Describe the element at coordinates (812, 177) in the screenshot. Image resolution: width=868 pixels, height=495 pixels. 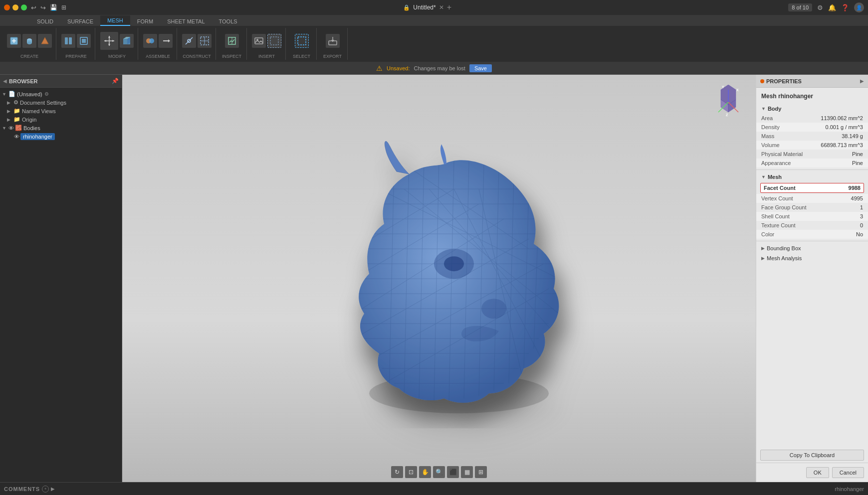
I see `props-mesh-section: ▼ Mesh` at that location.